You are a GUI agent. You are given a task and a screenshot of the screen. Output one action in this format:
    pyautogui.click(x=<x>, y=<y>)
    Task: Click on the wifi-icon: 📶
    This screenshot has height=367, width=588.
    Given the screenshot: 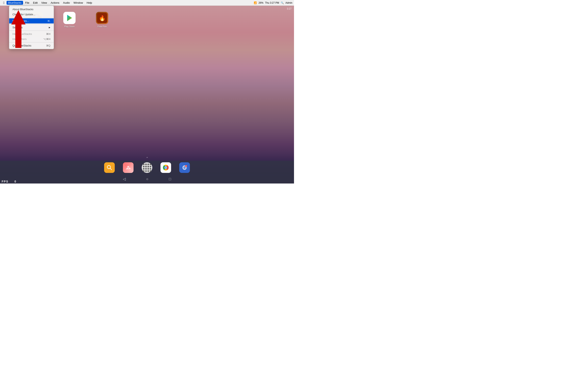 What is the action you would take?
    pyautogui.click(x=255, y=3)
    